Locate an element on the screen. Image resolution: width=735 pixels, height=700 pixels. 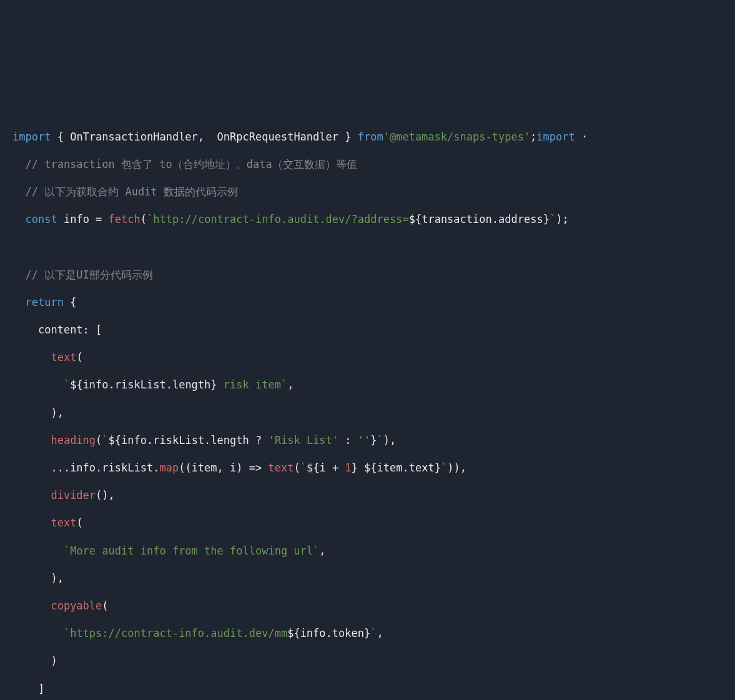
comment: // transaction 包含了 to（合约地址）、data（交互数据）等值 is located at coordinates (191, 164).